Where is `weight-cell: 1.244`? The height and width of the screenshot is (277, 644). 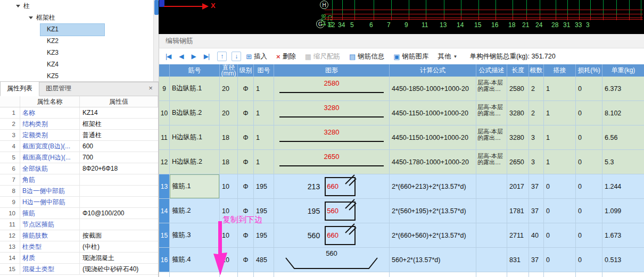
weight-cell: 1.244 is located at coordinates (623, 187).